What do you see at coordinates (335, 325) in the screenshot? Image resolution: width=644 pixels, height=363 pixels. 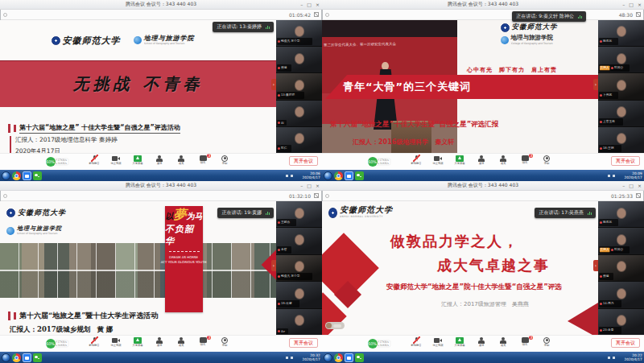 I see `chat-preview-pill` at bounding box center [335, 325].